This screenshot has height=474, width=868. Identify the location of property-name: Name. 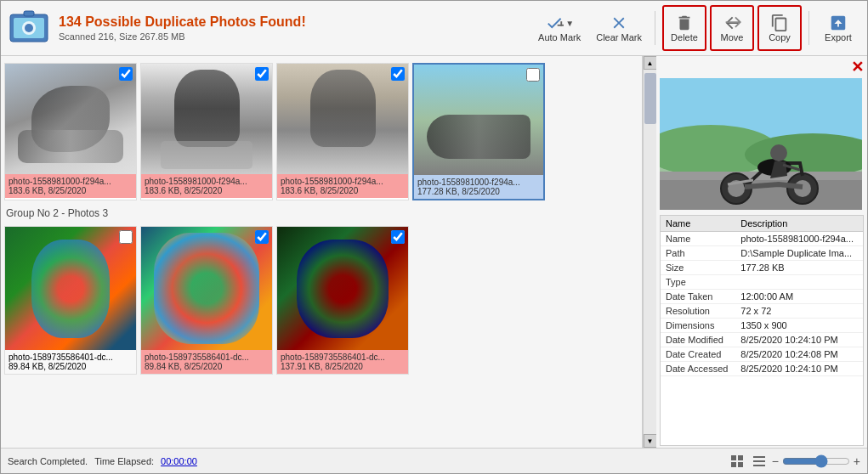
(698, 240).